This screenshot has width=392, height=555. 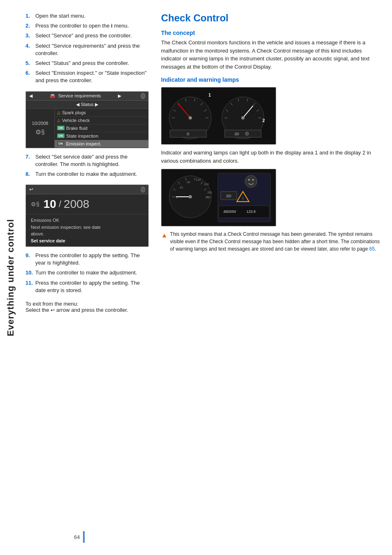 I want to click on step-num-11: 11., so click(x=29, y=287).